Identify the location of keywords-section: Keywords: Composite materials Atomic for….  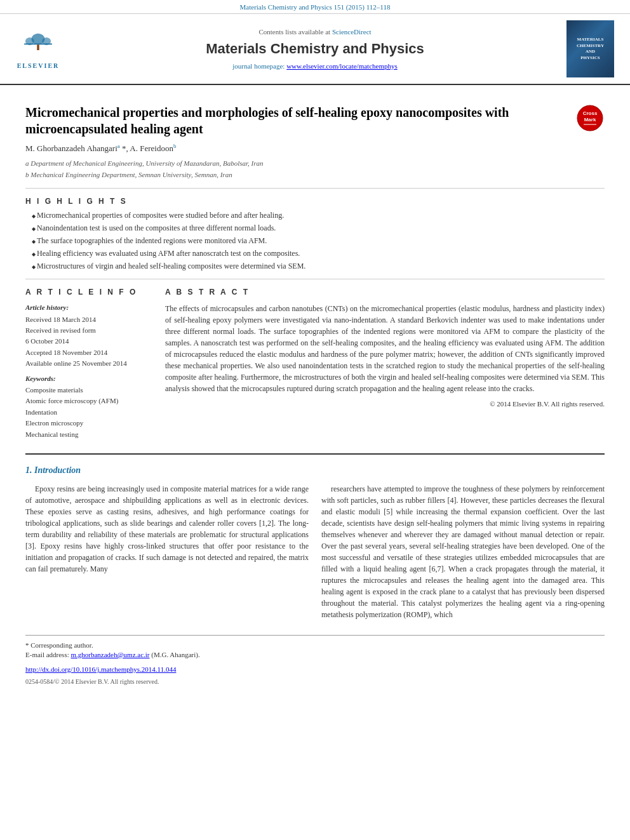
(89, 406).